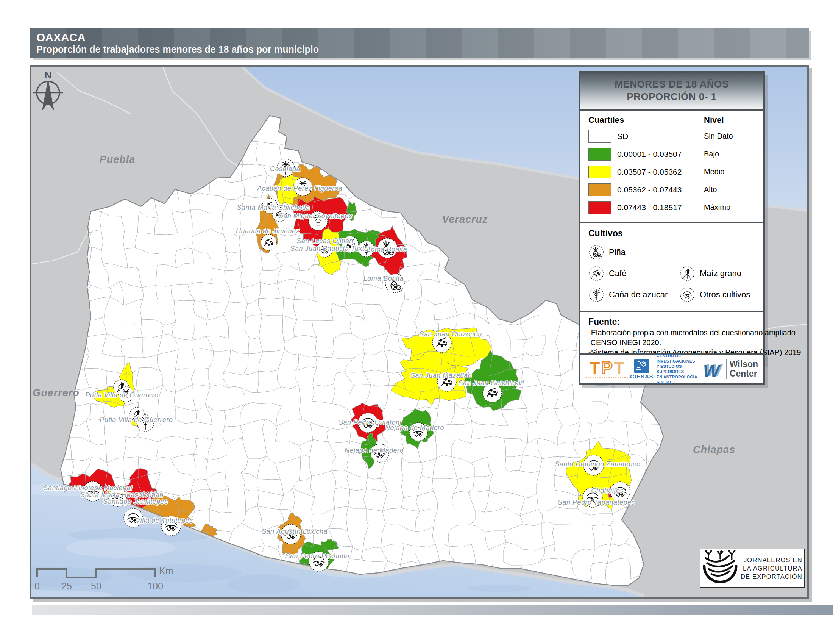  I want to click on state-label: Chiapas, so click(714, 450).